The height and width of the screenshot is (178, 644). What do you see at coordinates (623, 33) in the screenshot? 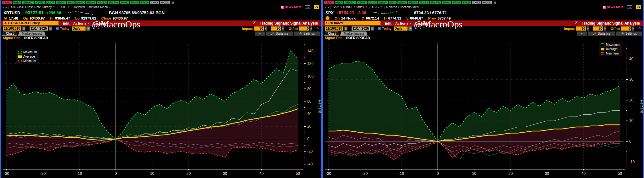
I see `gear-icon: ⚙` at bounding box center [623, 33].